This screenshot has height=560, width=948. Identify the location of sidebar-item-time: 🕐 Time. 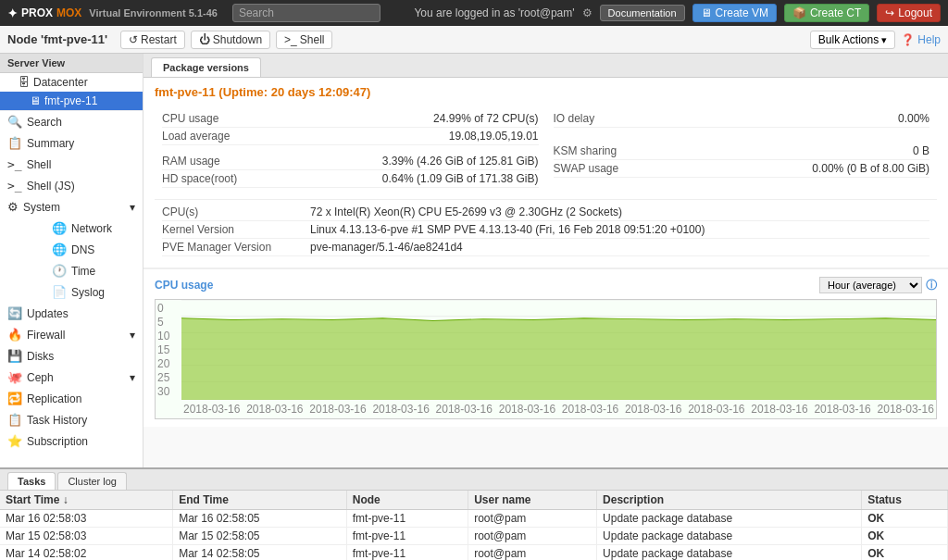
(71, 270).